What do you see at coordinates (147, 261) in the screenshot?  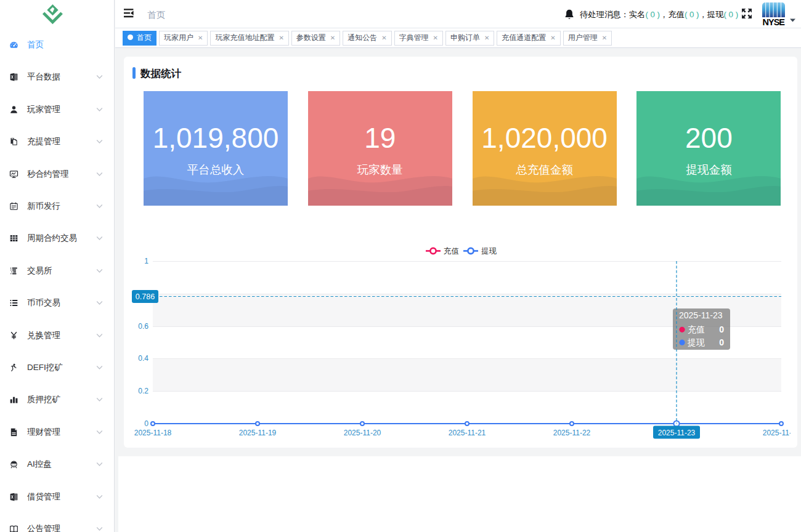 I see `svg-text: 1` at bounding box center [147, 261].